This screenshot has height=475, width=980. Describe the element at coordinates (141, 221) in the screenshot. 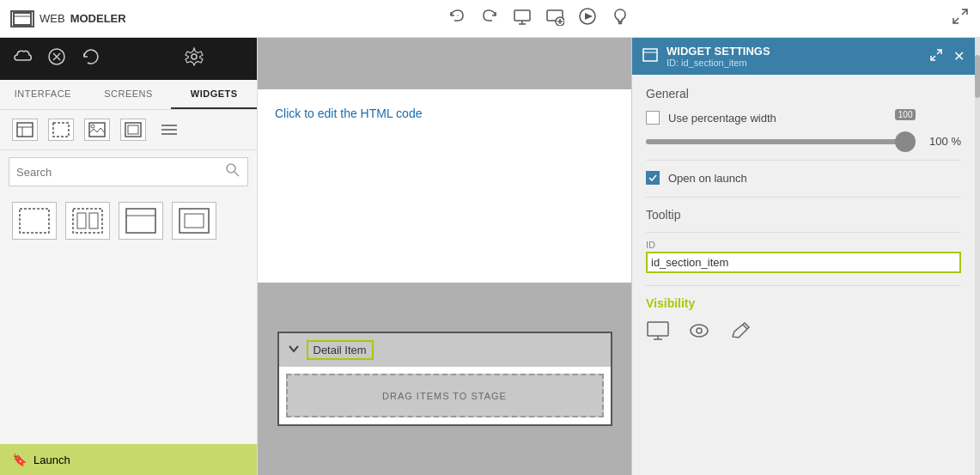

I see `panel-widget-item` at that location.